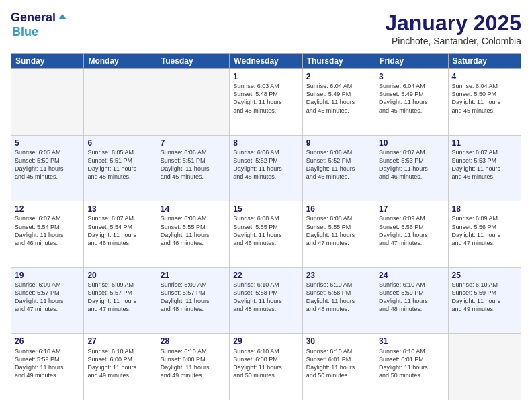 The width and height of the screenshot is (532, 411). What do you see at coordinates (47, 275) in the screenshot?
I see `day-number: 19` at bounding box center [47, 275].